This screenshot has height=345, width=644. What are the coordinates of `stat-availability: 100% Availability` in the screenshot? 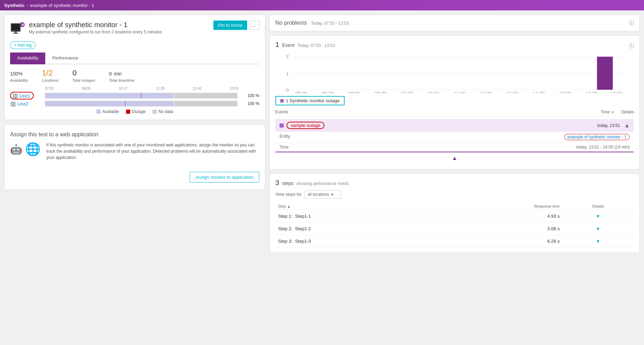 It's located at (19, 75).